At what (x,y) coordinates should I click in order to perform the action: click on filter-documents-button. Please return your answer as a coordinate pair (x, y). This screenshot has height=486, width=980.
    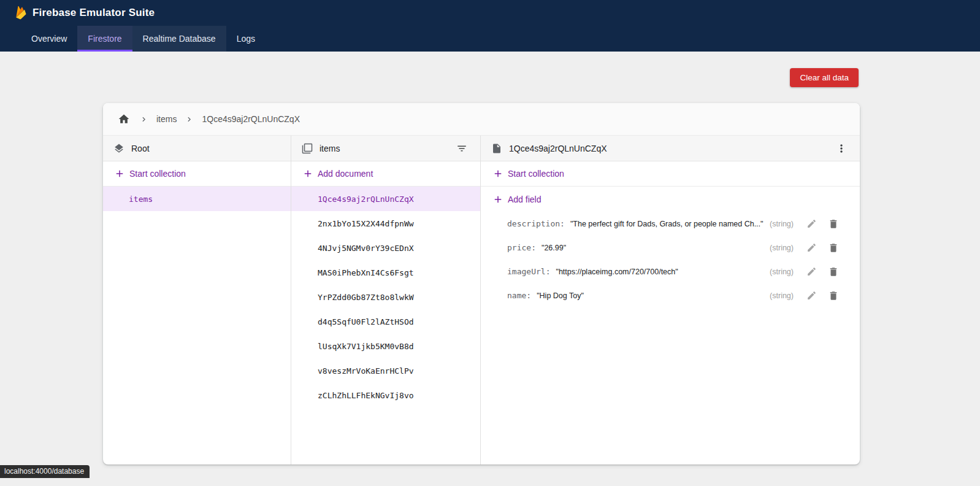
    Looking at the image, I should click on (462, 148).